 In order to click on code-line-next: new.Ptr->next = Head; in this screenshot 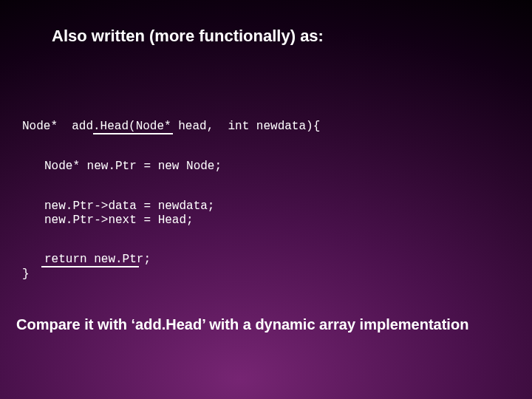, I will do `click(119, 220)`.